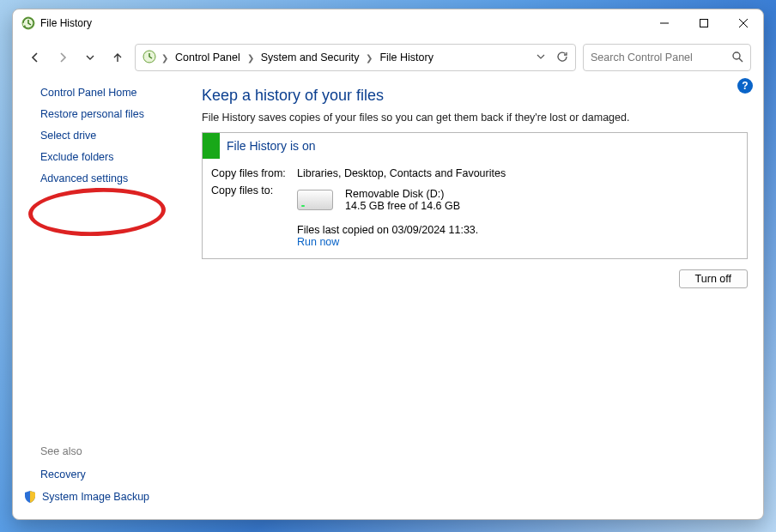  I want to click on run-now-link: Run now, so click(318, 242).